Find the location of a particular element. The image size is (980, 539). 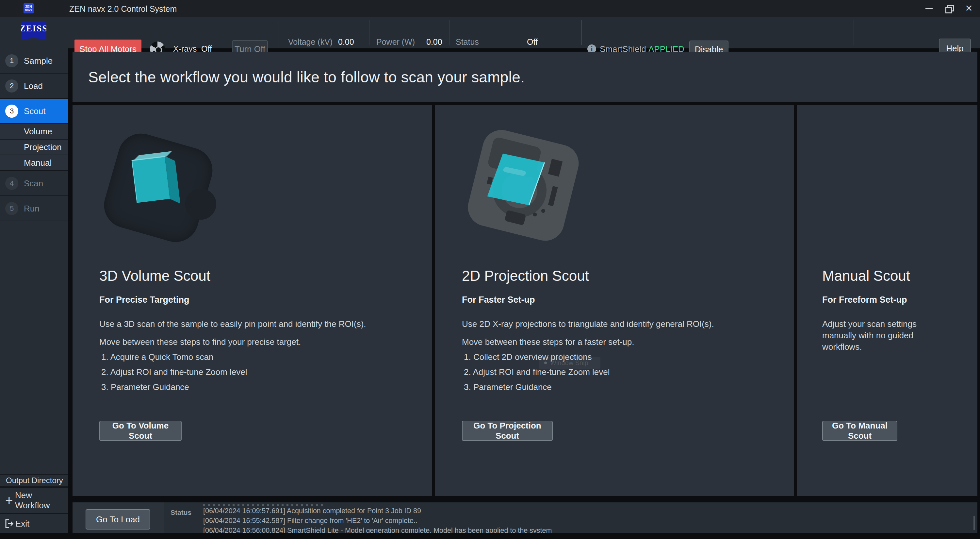

step-number-badge: 2 is located at coordinates (12, 86).